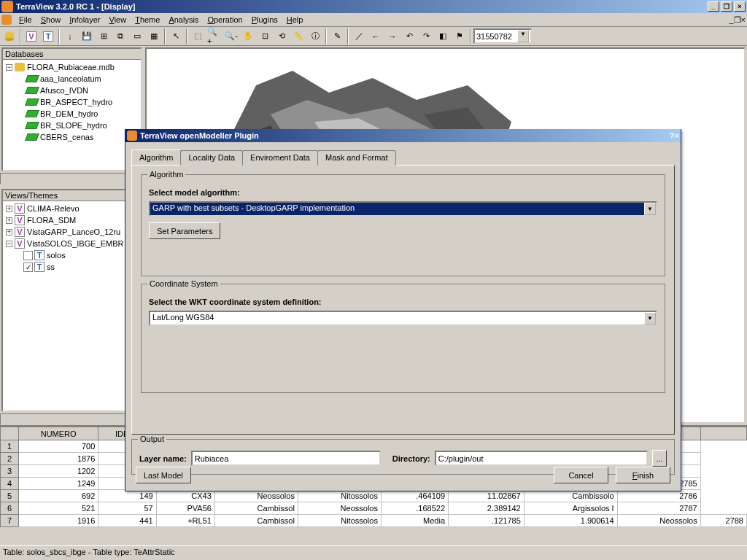  I want to click on menu-plugins: Plugins, so click(265, 20).